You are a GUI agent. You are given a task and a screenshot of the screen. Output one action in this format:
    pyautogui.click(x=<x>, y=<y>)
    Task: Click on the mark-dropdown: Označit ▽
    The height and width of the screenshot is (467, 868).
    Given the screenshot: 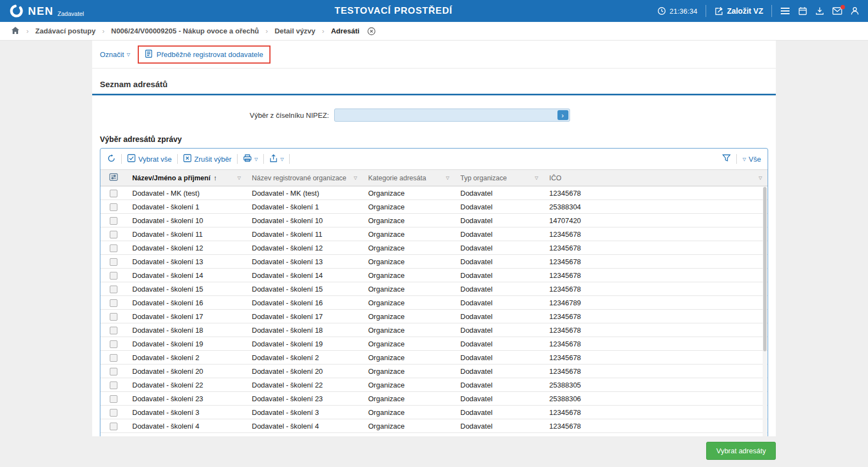 What is the action you would take?
    pyautogui.click(x=115, y=55)
    